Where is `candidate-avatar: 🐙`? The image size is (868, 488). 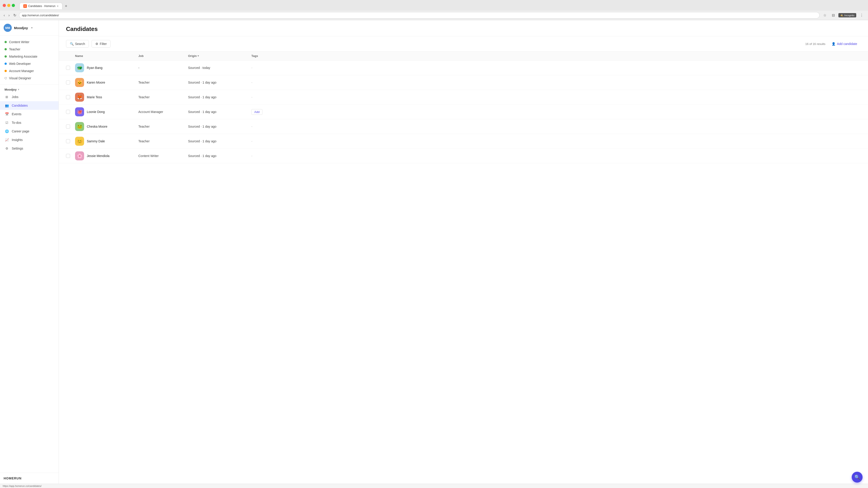
candidate-avatar: 🐙 is located at coordinates (80, 112).